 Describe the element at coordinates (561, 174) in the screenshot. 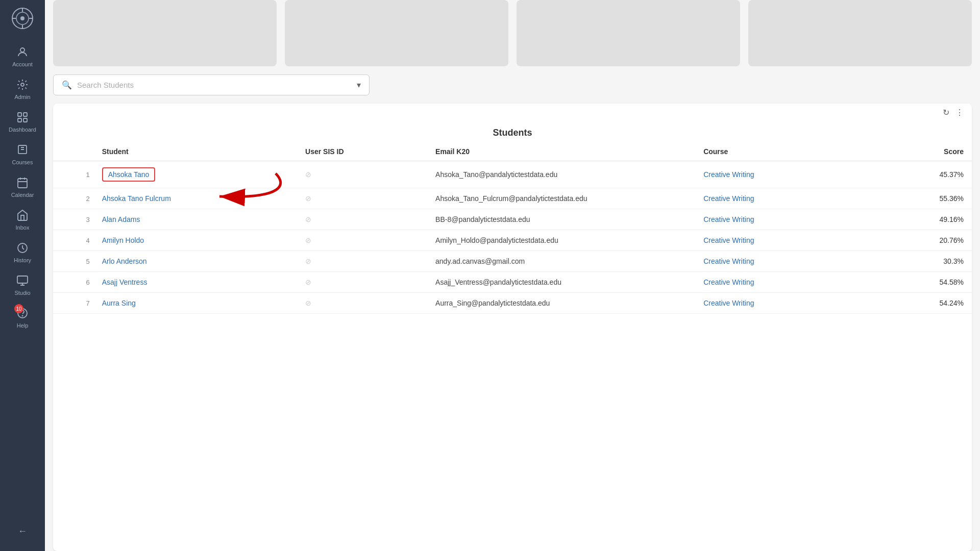

I see `row-email: Ahsoka_Tano@pandalytictestdata.edu` at that location.